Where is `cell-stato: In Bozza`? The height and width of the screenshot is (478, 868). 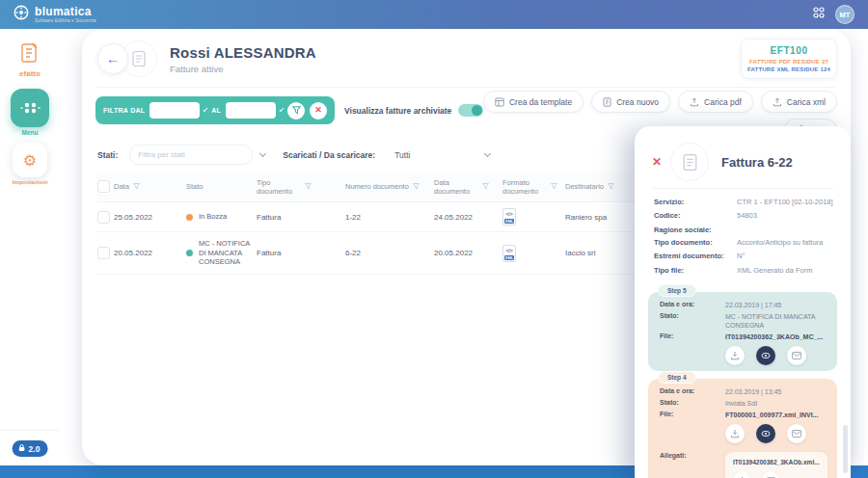 cell-stato: In Bozza is located at coordinates (212, 216).